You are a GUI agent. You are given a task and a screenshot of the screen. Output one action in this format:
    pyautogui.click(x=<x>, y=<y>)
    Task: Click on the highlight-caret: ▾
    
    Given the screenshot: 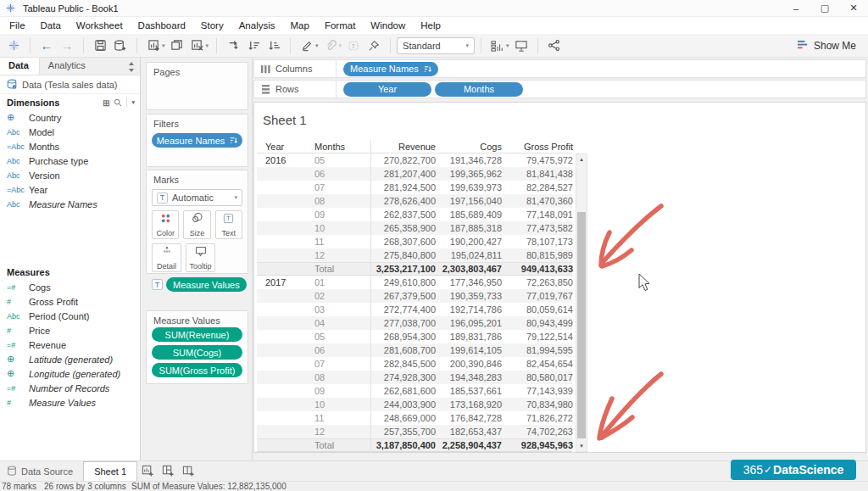 What is the action you would take?
    pyautogui.click(x=317, y=46)
    